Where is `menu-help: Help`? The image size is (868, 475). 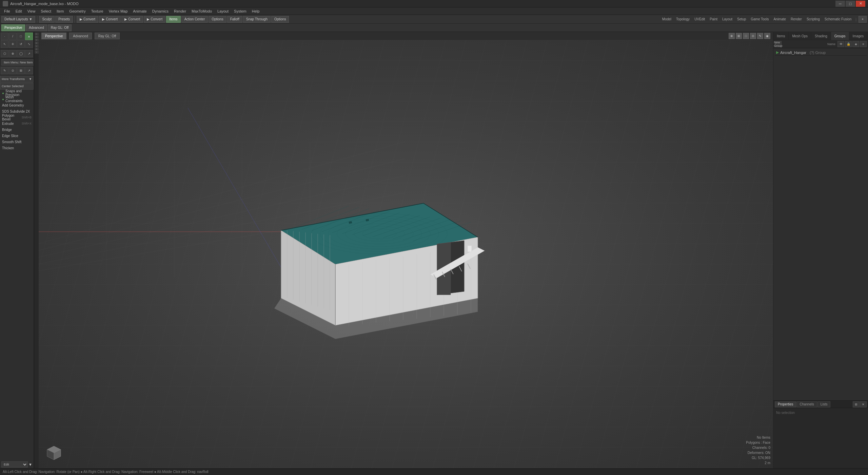 menu-help: Help is located at coordinates (256, 11).